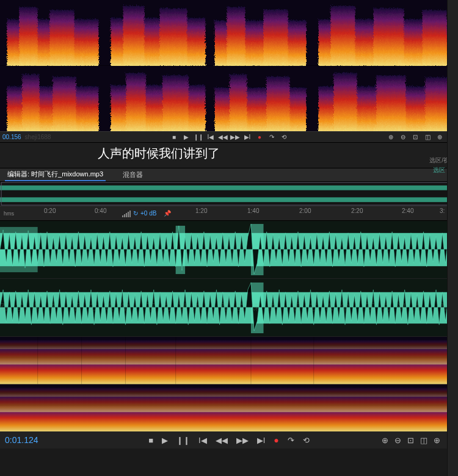  Describe the element at coordinates (100, 211) in the screenshot. I see `tick: 0:40` at that location.